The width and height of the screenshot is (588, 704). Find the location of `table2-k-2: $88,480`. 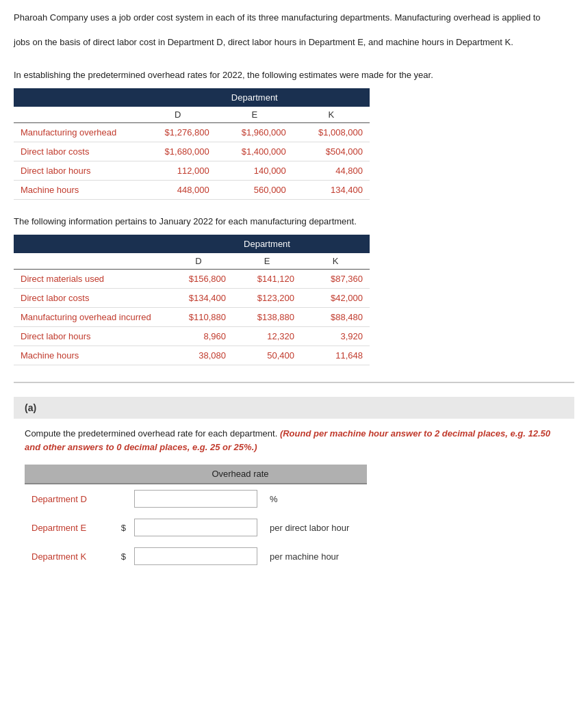

table2-k-2: $88,480 is located at coordinates (335, 317).